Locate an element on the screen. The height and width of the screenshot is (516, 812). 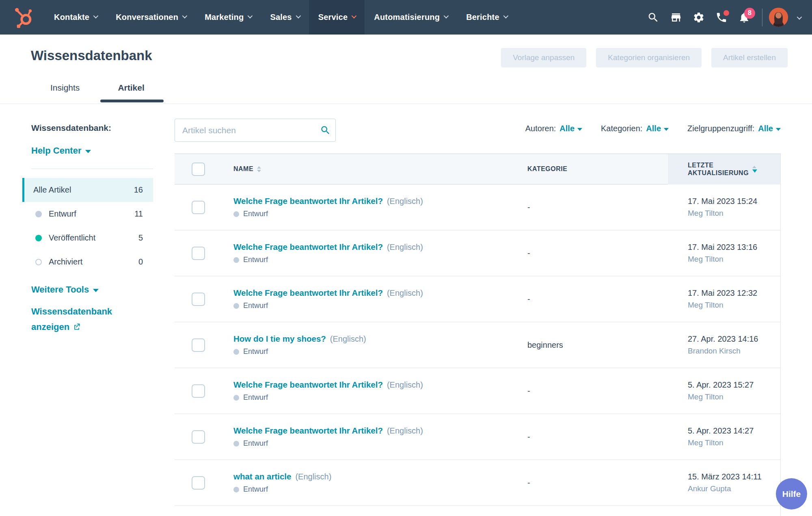
tab: Insights is located at coordinates (65, 88).